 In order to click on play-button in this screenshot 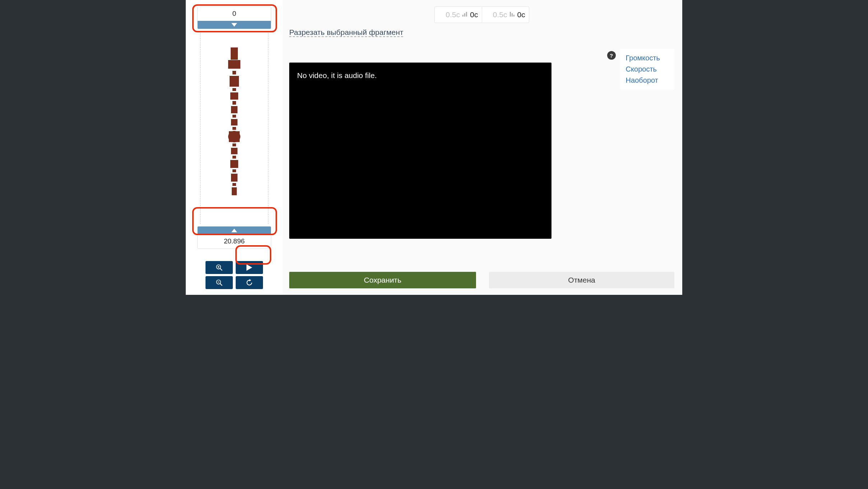, I will do `click(249, 268)`.